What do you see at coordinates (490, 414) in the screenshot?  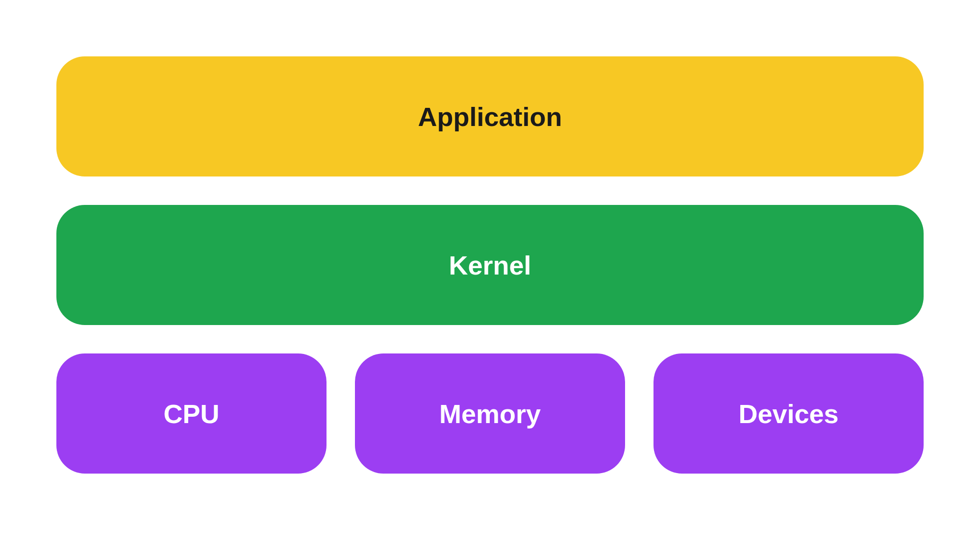 I see `memory-label: Memory` at bounding box center [490, 414].